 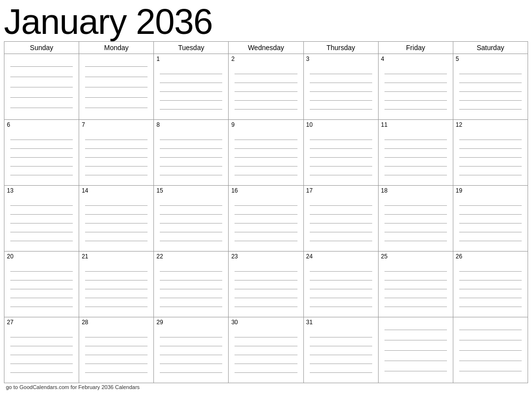 I want to click on day-number: 1, so click(x=191, y=59).